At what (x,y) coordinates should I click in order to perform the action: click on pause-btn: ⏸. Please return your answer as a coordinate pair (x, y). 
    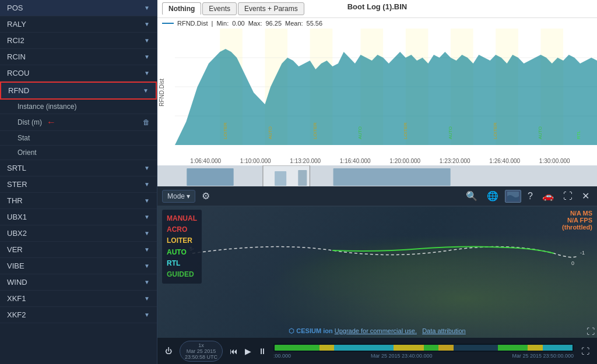
    Looking at the image, I should click on (262, 351).